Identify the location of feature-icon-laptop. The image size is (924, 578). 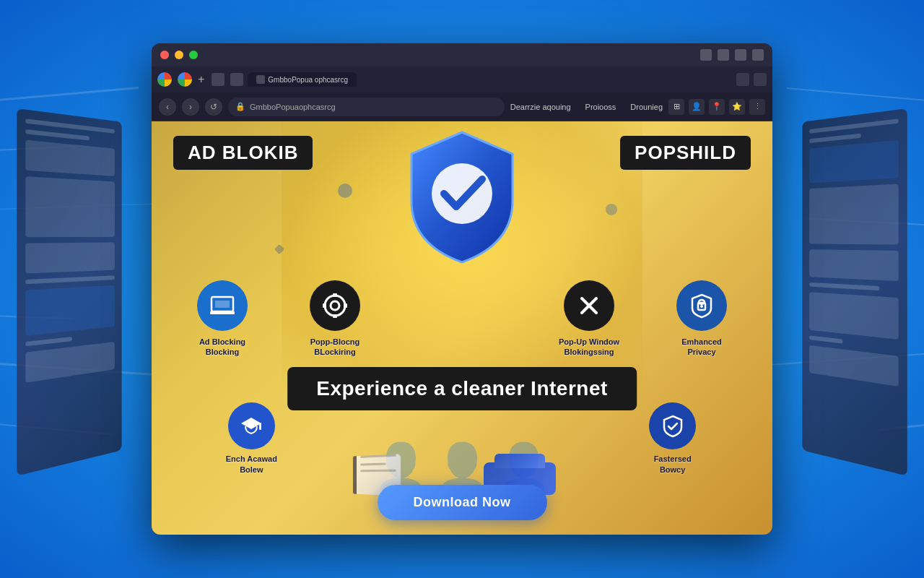
(222, 306).